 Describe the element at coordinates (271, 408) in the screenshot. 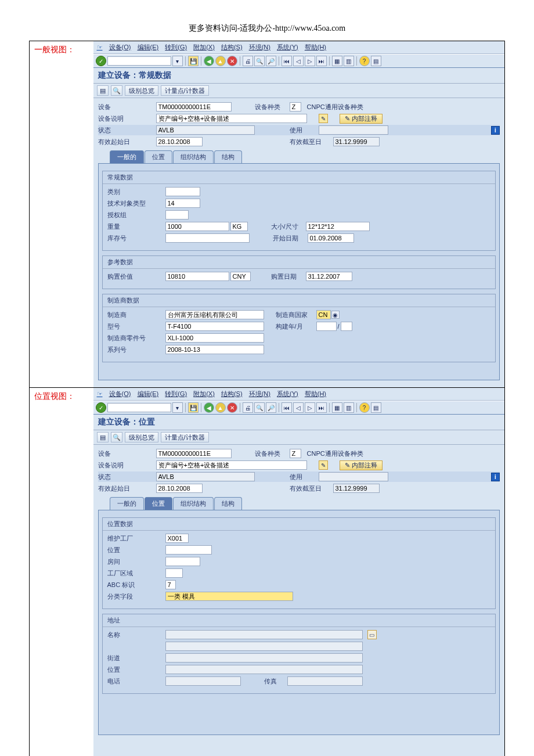

I see `find-next-icon: 🔎` at that location.